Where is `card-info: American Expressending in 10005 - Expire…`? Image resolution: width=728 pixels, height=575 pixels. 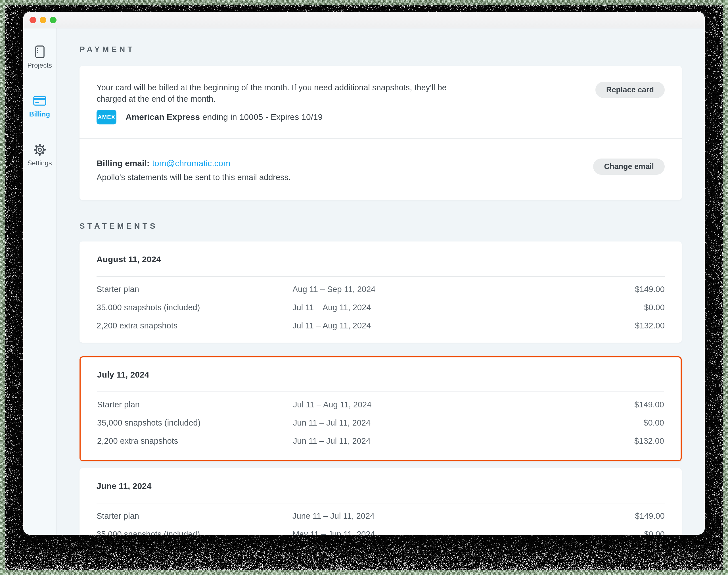
card-info: American Expressending in 10005 - Expire… is located at coordinates (224, 117).